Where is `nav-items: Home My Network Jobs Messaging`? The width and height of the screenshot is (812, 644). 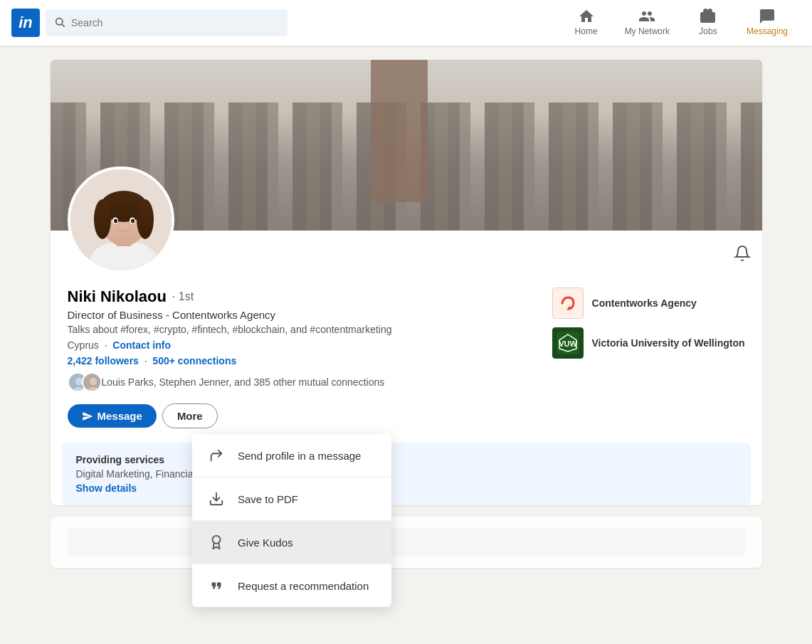 nav-items: Home My Network Jobs Messaging is located at coordinates (680, 23).